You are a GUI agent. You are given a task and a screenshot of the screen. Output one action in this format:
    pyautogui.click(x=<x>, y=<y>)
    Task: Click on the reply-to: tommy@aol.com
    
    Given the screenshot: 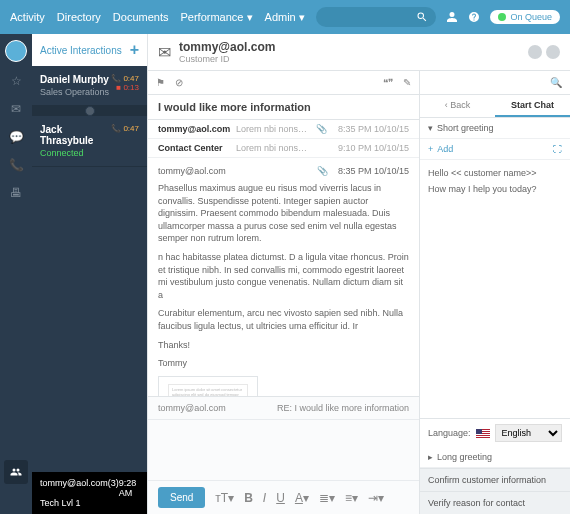 What is the action you would take?
    pyautogui.click(x=192, y=408)
    